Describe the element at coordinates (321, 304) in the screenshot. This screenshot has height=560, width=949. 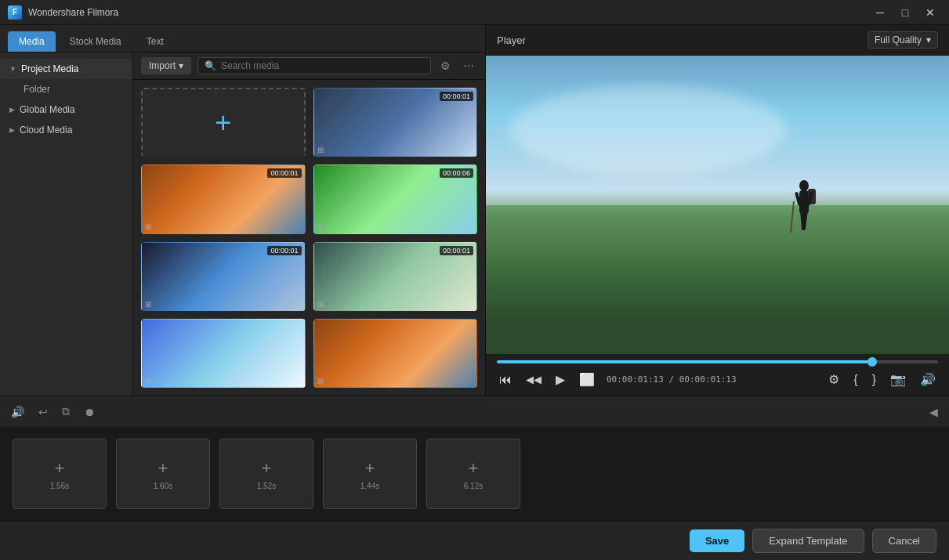
I see `grid-icon-video17: ⊞` at that location.